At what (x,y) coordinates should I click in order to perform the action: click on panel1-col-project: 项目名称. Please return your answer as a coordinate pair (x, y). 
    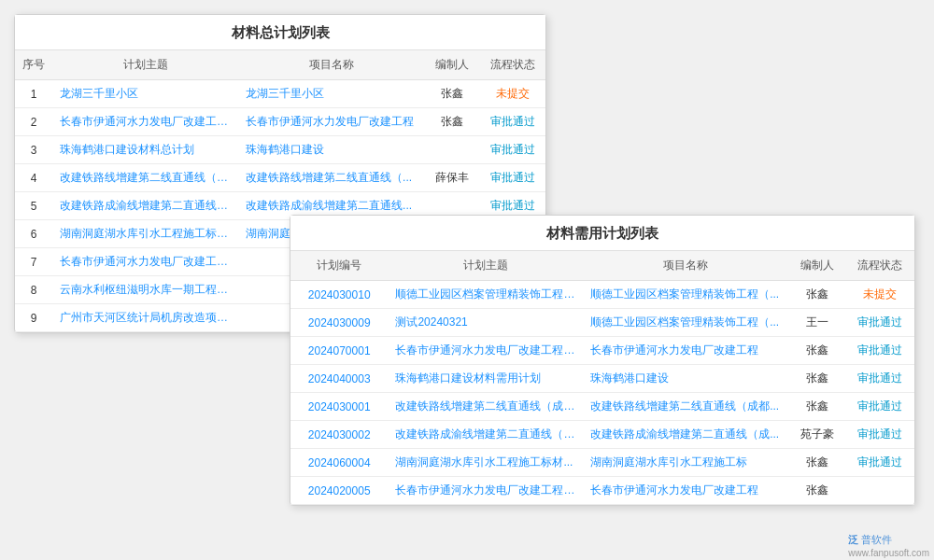
    Looking at the image, I should click on (331, 65).